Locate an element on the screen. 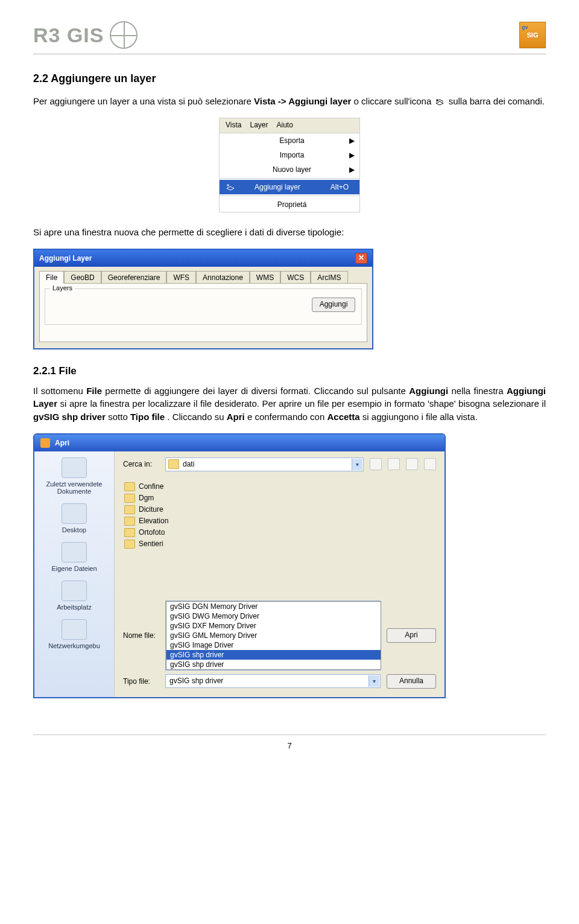 The height and width of the screenshot is (924, 579). folder-item: Sentieri is located at coordinates (280, 544).